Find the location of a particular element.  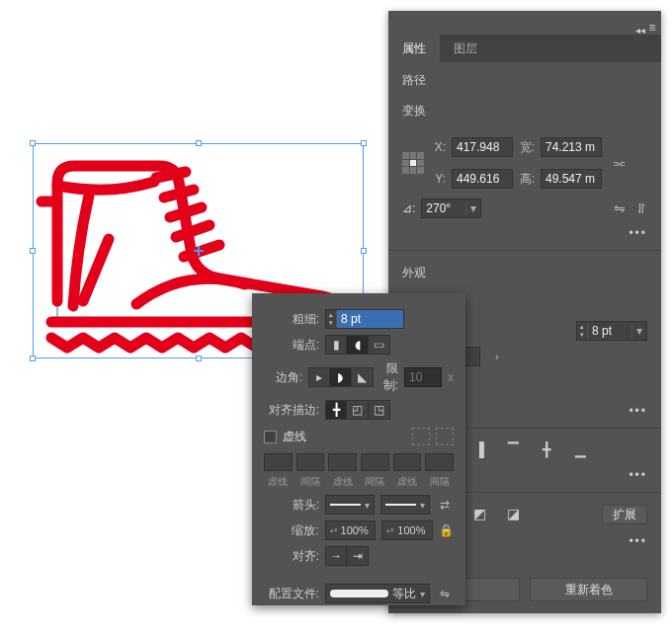

align-stroke-center-icon: ╋ is located at coordinates (336, 410).